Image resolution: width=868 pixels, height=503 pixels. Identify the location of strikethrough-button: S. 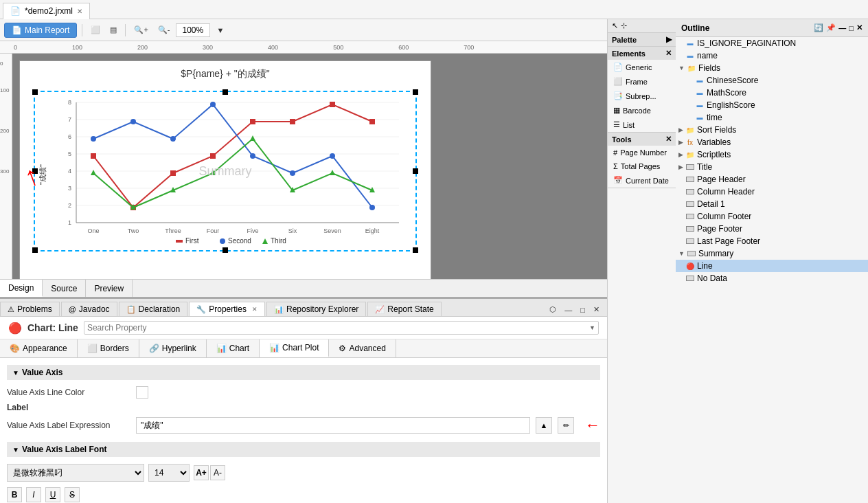
(72, 495).